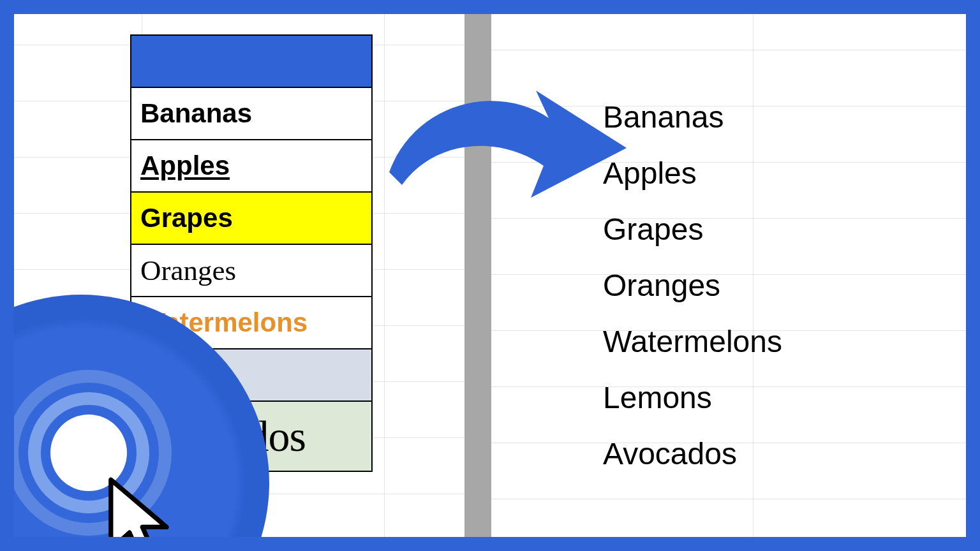 The image size is (980, 551). Describe the element at coordinates (251, 166) in the screenshot. I see `cell-apples: Apples` at that location.